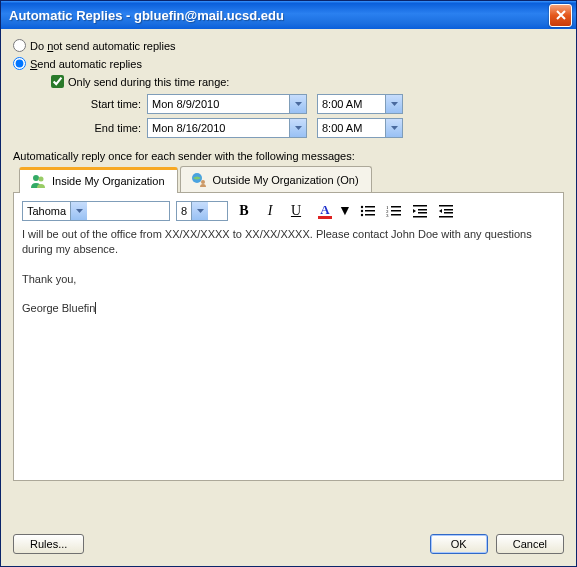 The height and width of the screenshot is (567, 577). I want to click on bold-button: B, so click(244, 211).